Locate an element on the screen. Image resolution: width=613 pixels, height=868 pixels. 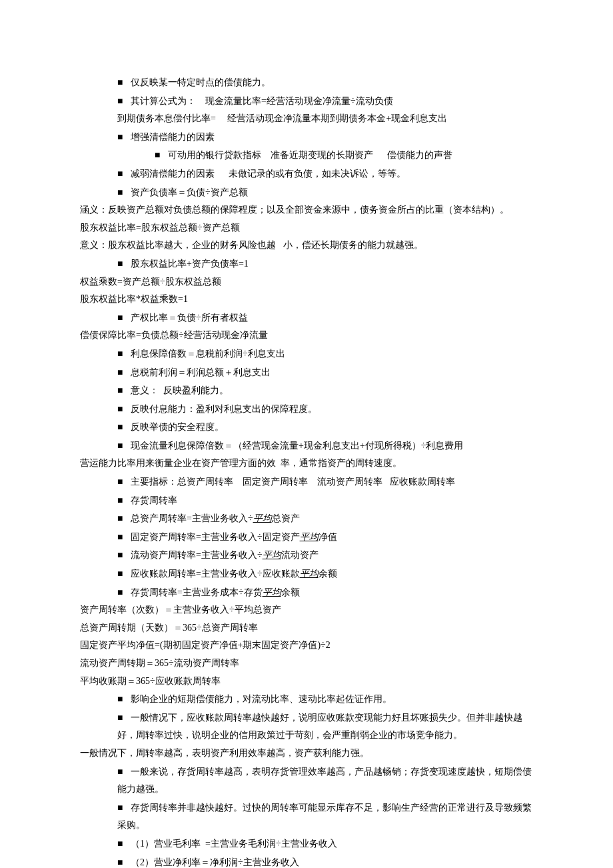
text-line: ■息税前利润＝利润总额＋利息支出 is located at coordinates (306, 373).